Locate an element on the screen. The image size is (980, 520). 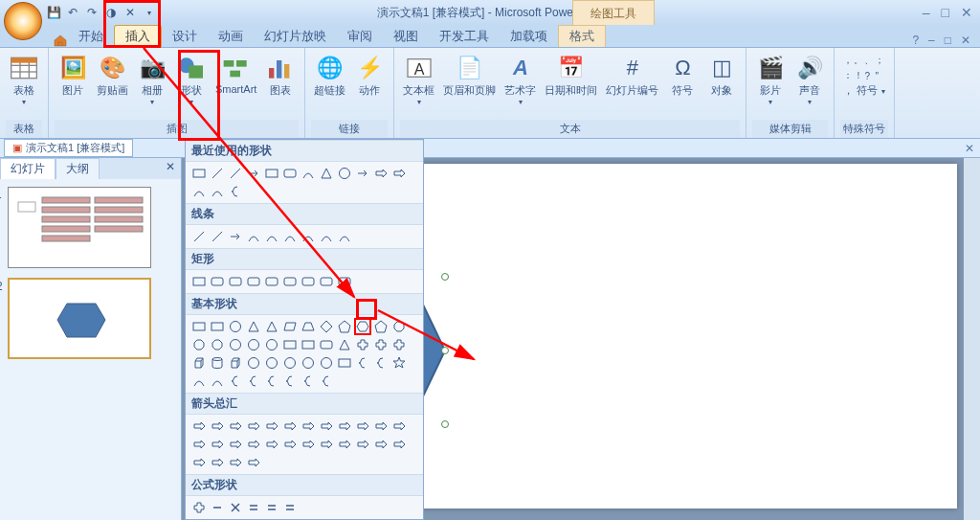
tab-animation: 动画 is located at coordinates (231, 36).